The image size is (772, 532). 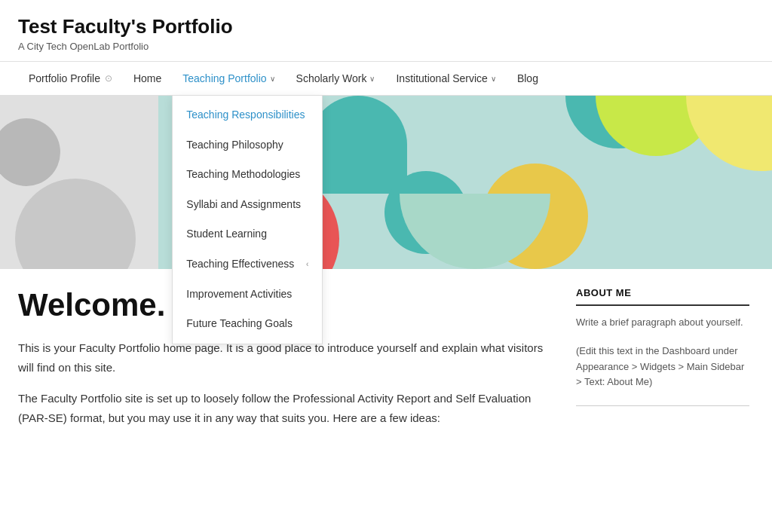 I want to click on nav-link-portfolio-profile: Portfolio Profile ⊙, so click(x=71, y=78).